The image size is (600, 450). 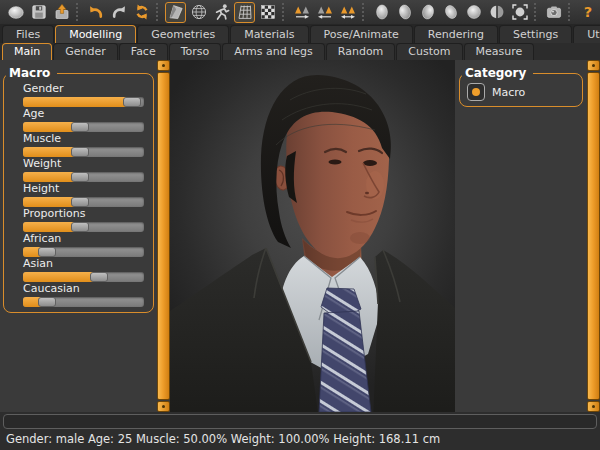 What do you see at coordinates (348, 12) in the screenshot?
I see `symmetry-both-button` at bounding box center [348, 12].